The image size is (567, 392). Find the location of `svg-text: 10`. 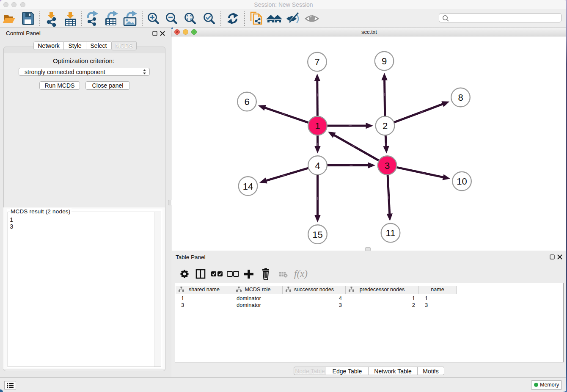

svg-text: 10 is located at coordinates (462, 181).